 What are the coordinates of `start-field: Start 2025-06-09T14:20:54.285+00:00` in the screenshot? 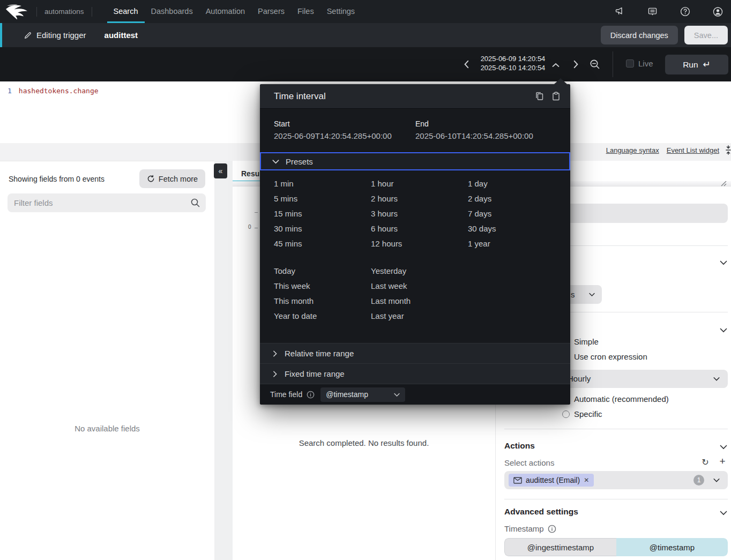 It's located at (345, 130).